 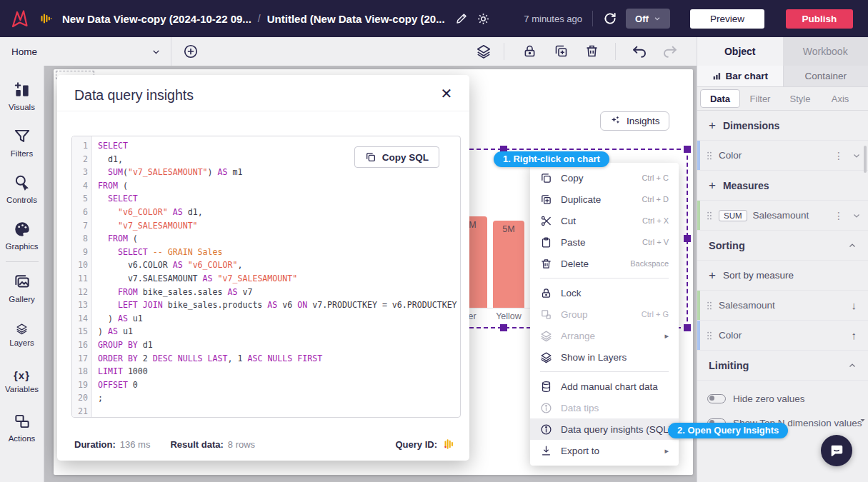 I want to click on refresh-icon, so click(x=610, y=19).